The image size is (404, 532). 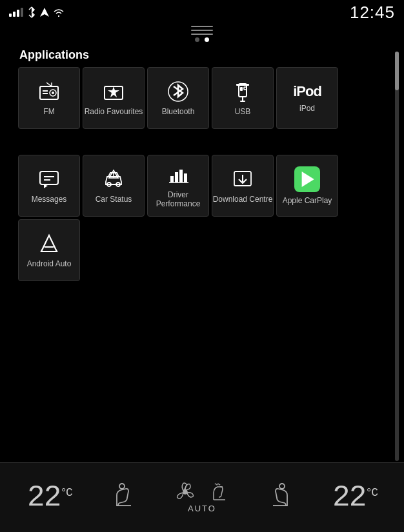 I want to click on app-tile-usb: USB, so click(x=243, y=98).